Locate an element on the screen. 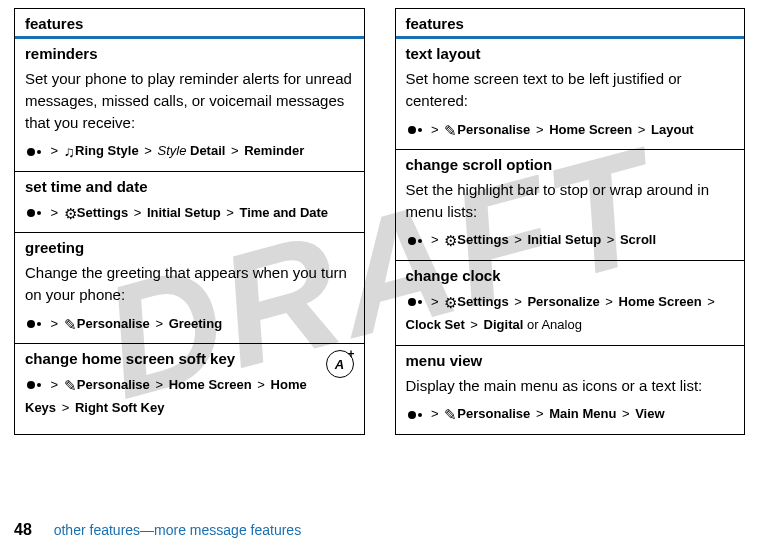  left-features-header: features is located at coordinates (190, 24).